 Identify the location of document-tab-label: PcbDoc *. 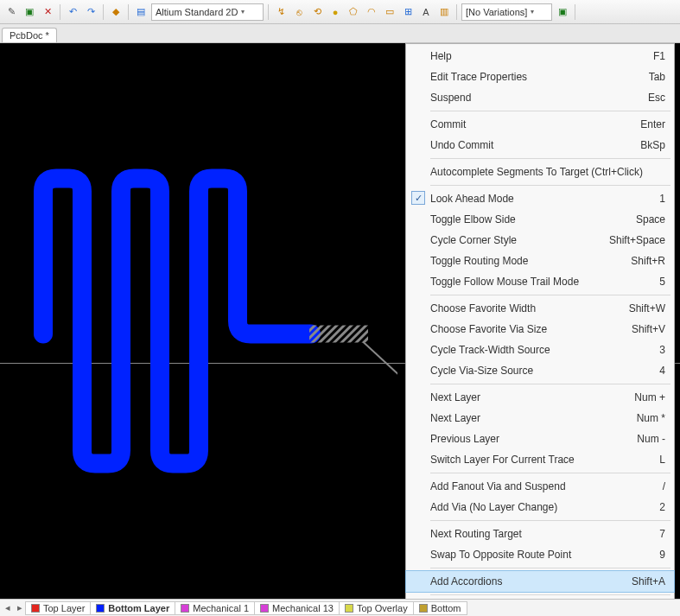
(29, 35).